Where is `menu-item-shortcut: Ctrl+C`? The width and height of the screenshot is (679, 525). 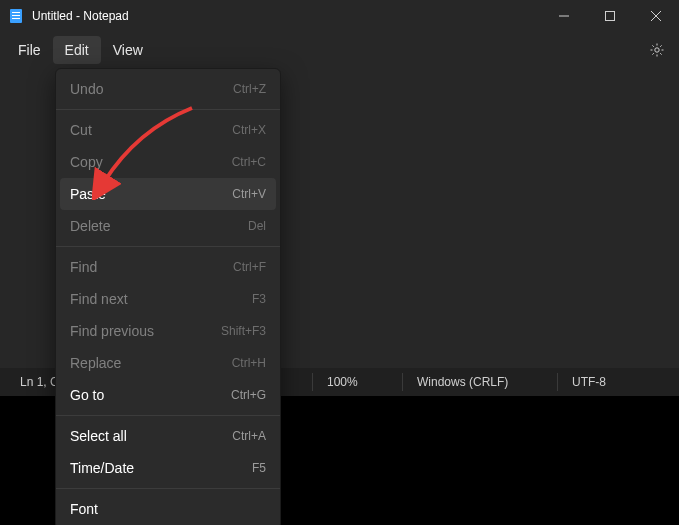
menu-item-shortcut: Ctrl+C is located at coordinates (249, 162).